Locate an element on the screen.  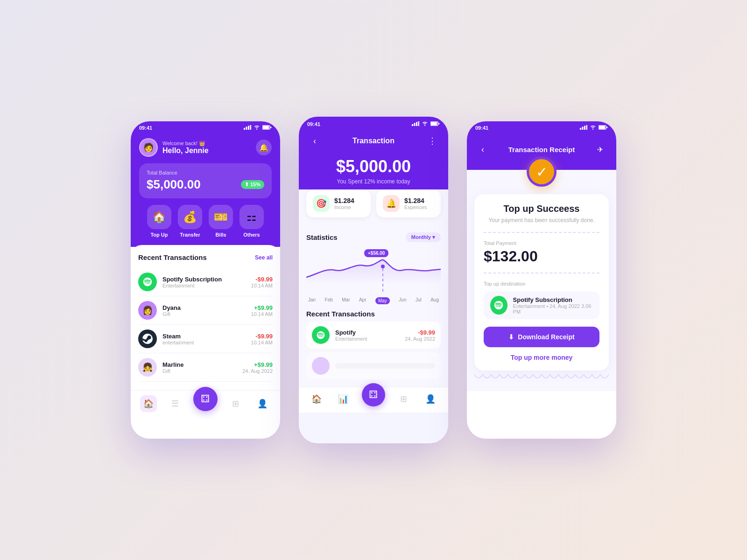
more-button: ⋮ is located at coordinates (432, 141).